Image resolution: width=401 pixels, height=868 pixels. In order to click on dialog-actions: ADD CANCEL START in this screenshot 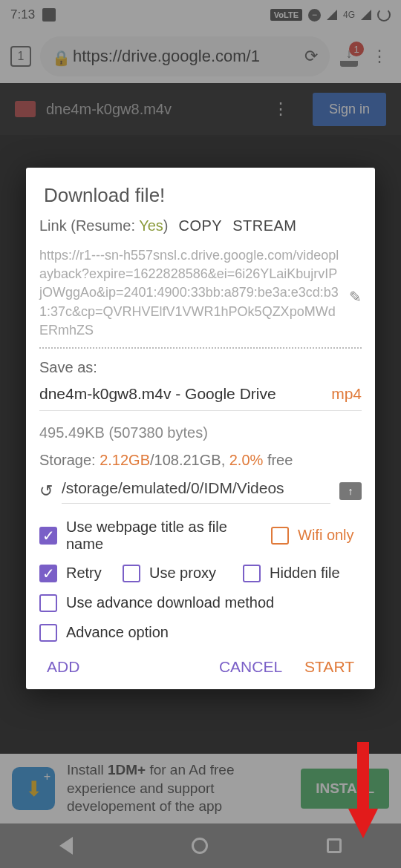, I will do `click(200, 667)`.